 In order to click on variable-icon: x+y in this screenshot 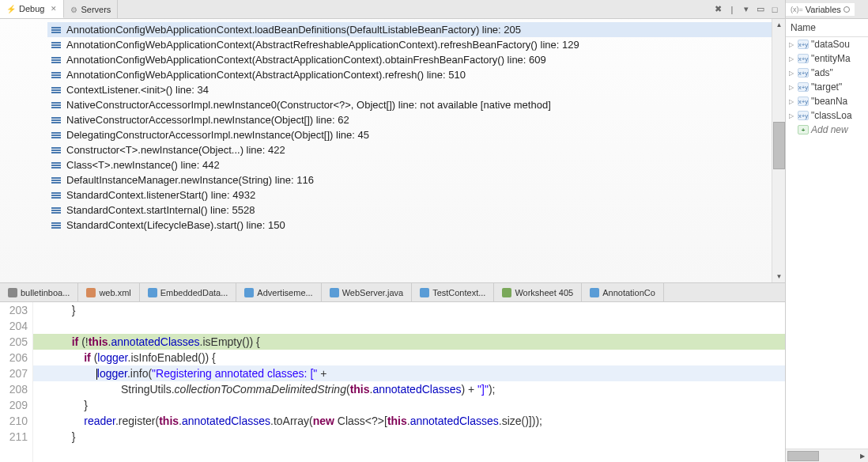, I will do `click(803, 44)`.